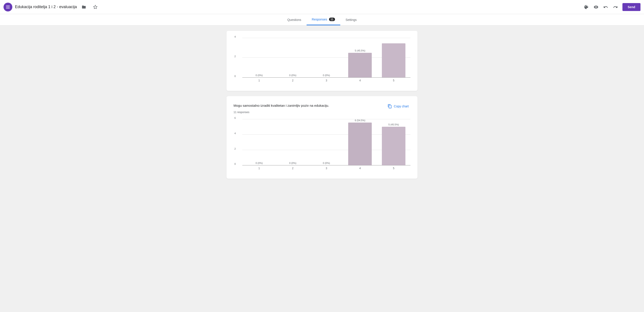 The width and height of the screenshot is (644, 312). I want to click on undo-button, so click(606, 7).